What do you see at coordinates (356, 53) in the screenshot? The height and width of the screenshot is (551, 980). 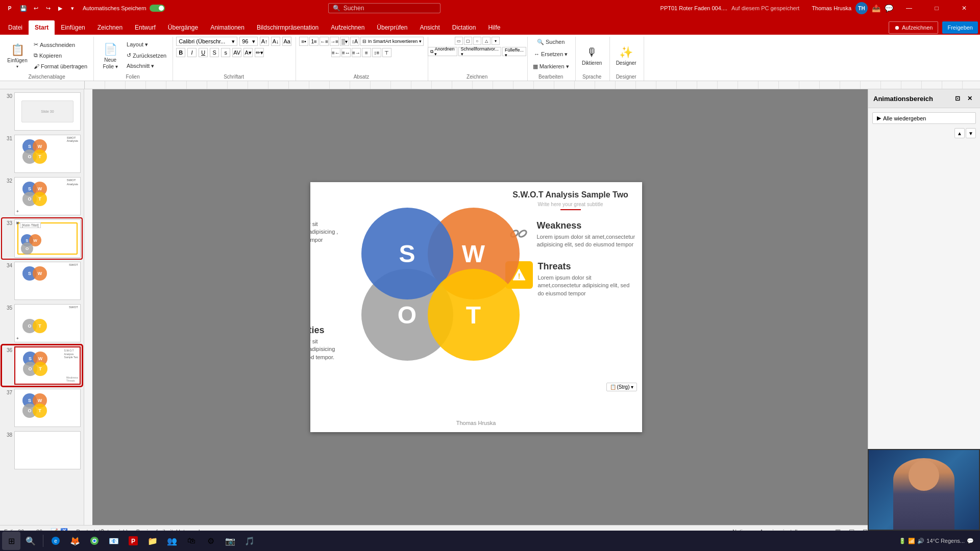 I see `align-right-button: ≡→` at bounding box center [356, 53].